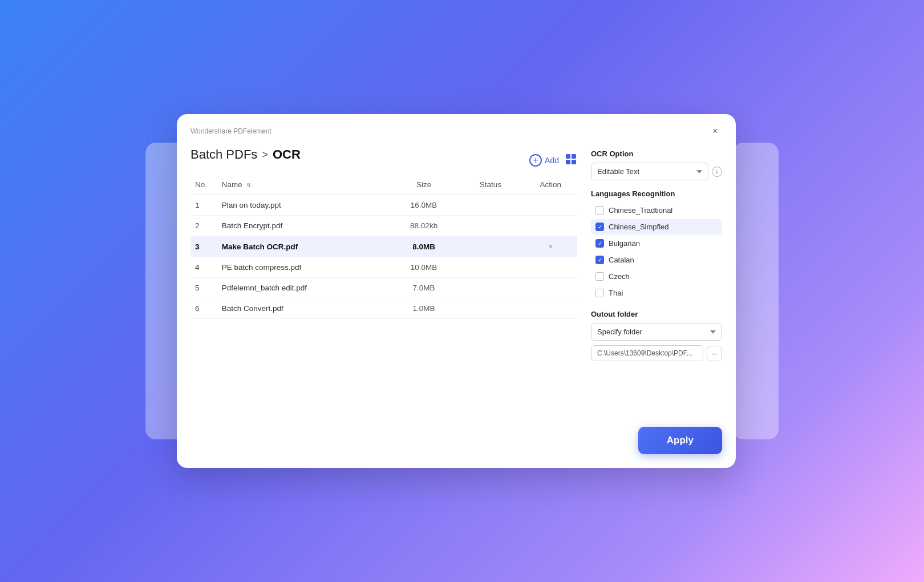 Image resolution: width=924 pixels, height=582 pixels. Describe the element at coordinates (204, 186) in the screenshot. I see `col-header-no: No.` at that location.